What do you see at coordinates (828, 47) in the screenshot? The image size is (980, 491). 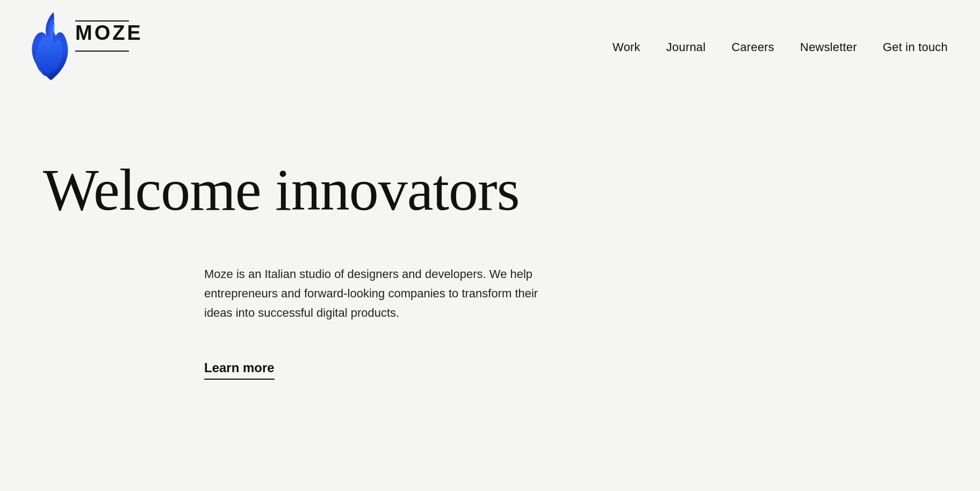 I see `nav-item-newsletter: Newsletter` at bounding box center [828, 47].